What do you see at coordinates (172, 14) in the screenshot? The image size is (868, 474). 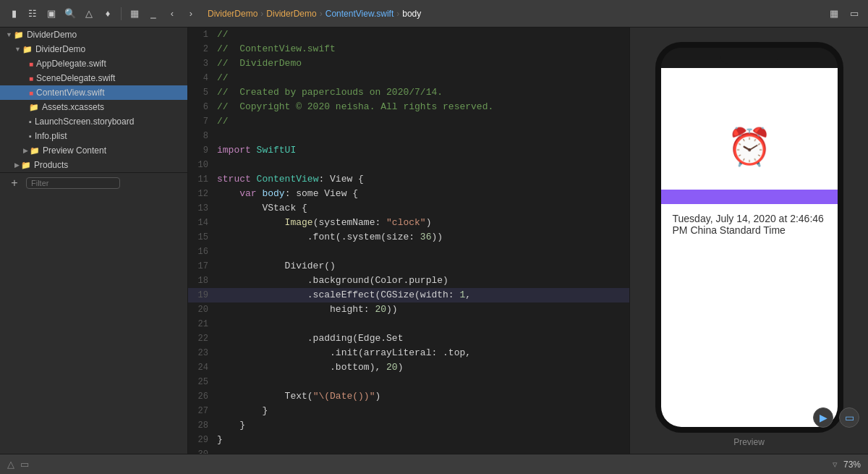 I see `nav-back-icon: ‹` at bounding box center [172, 14].